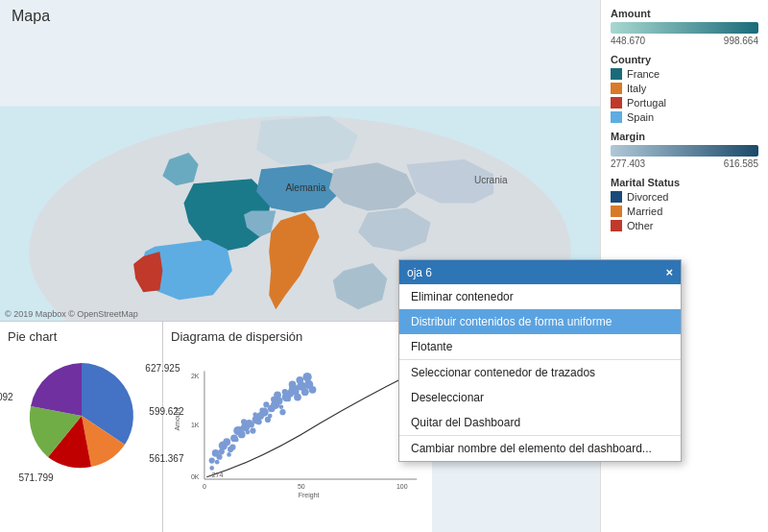 The height and width of the screenshot is (532, 768). I want to click on context-menu-item-2: Flotante, so click(540, 347).